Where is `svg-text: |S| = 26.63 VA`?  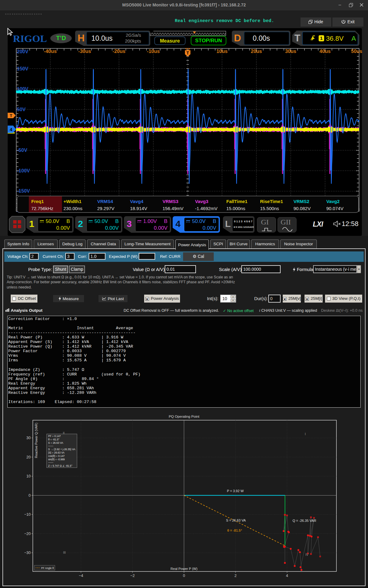 svg-text: |S| = 26.63 VA is located at coordinates (56, 453).